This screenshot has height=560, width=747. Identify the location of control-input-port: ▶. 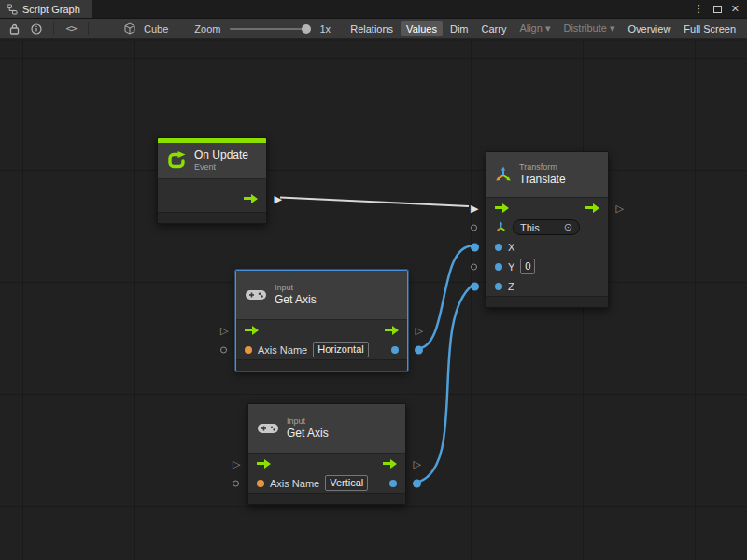
(474, 207).